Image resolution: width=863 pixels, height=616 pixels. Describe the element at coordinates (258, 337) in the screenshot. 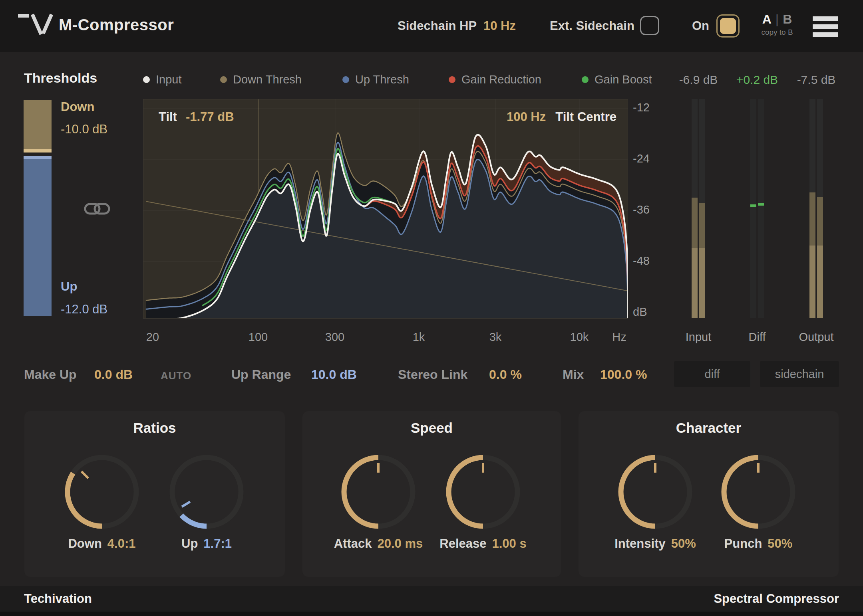

I see `x-axis-tick: 100` at that location.